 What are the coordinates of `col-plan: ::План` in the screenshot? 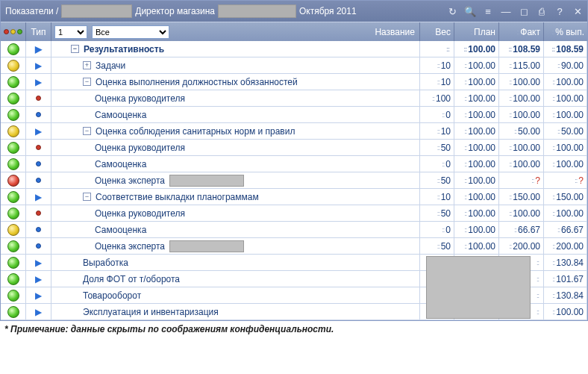 It's located at (477, 31).